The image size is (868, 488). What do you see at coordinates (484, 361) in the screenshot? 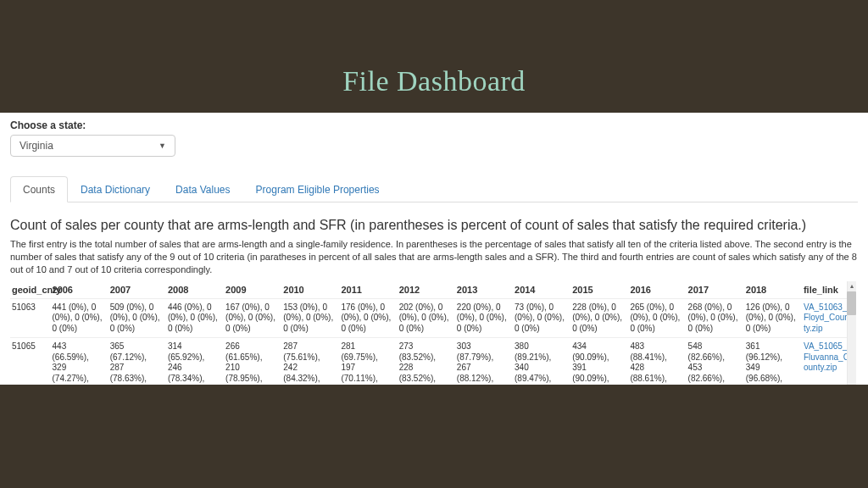
I see `cell-year: 303 (87.79%), 267 (88.12%), 267 (88.12%)…` at bounding box center [484, 361].